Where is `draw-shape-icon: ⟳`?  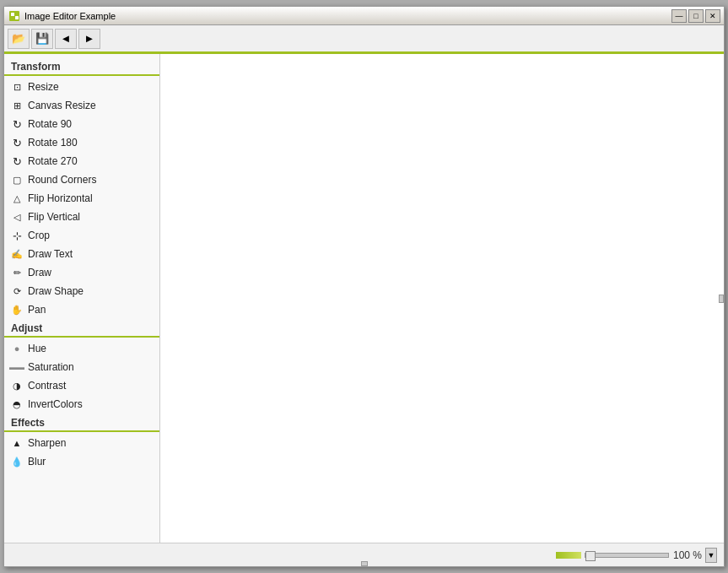
draw-shape-icon: ⟳ is located at coordinates (17, 291).